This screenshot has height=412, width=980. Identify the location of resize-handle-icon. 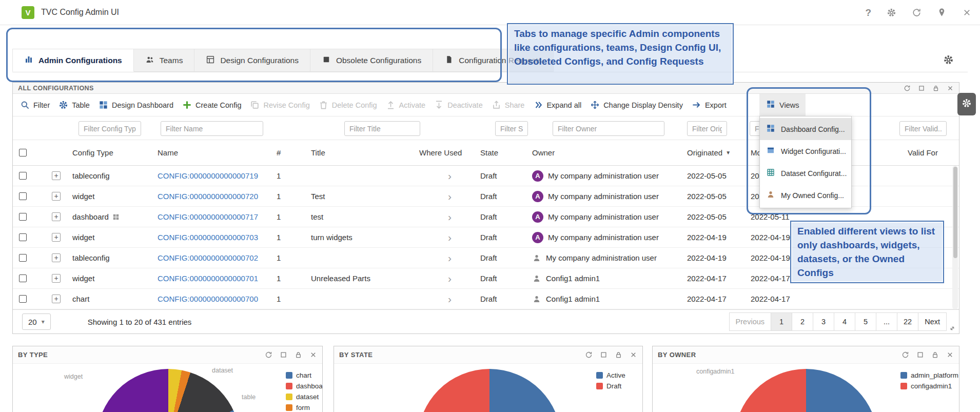
(952, 328).